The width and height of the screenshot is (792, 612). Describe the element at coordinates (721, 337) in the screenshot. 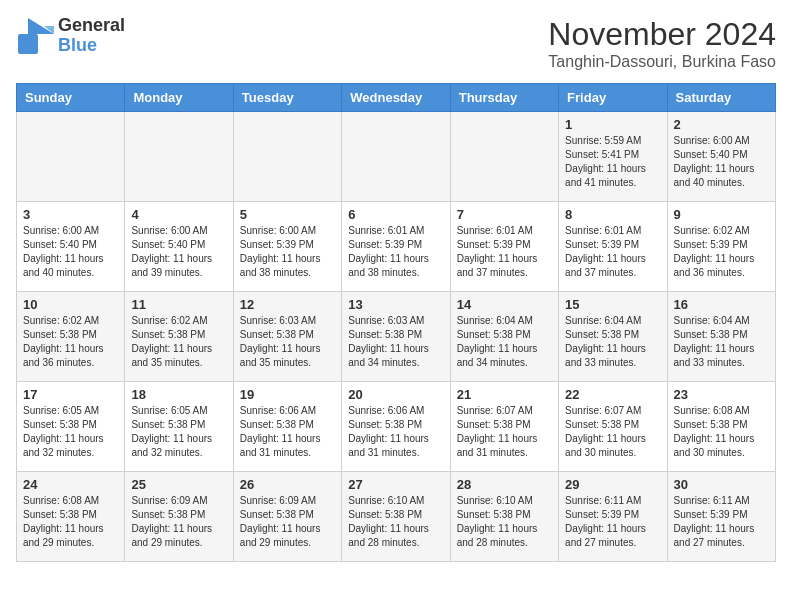

I see `calendar-cell: 16 Sunrise: 6:04 AM Sunset: 5:38 PM Dayl…` at that location.